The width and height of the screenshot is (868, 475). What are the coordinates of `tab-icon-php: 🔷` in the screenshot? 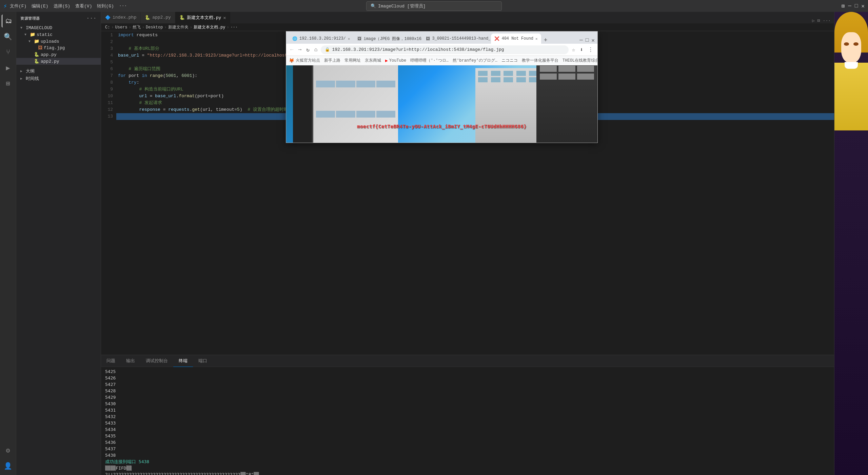 It's located at (108, 18).